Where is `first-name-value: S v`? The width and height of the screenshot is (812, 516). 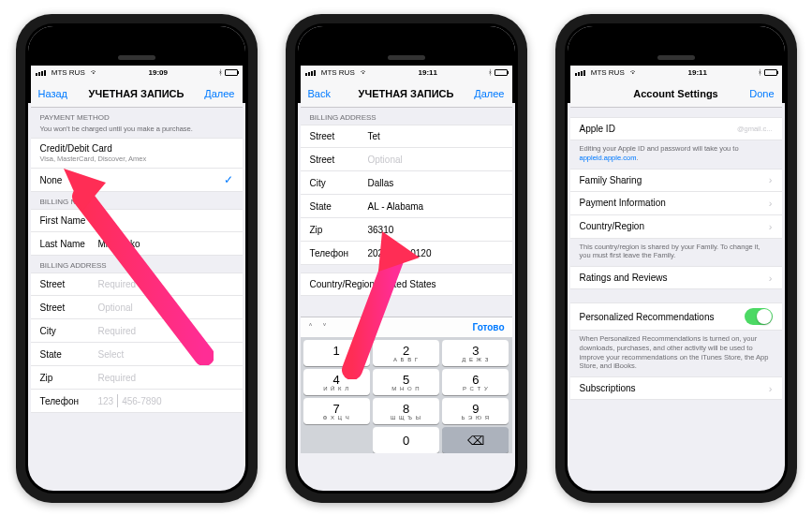 first-name-value: S v is located at coordinates (105, 221).